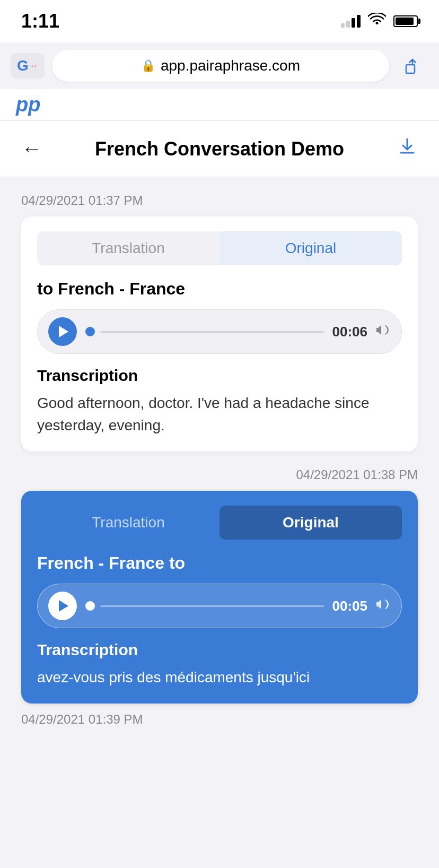 The height and width of the screenshot is (868, 439). What do you see at coordinates (377, 21) in the screenshot?
I see `wifi-icon` at bounding box center [377, 21].